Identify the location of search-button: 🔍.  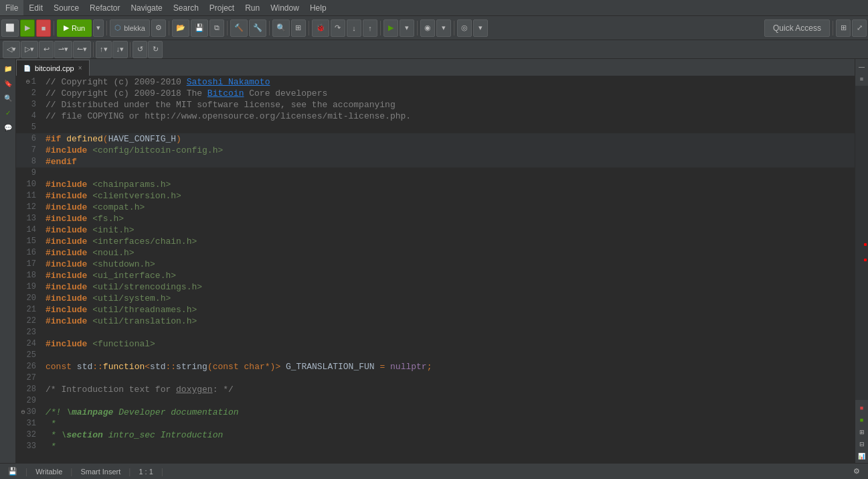
(281, 28).